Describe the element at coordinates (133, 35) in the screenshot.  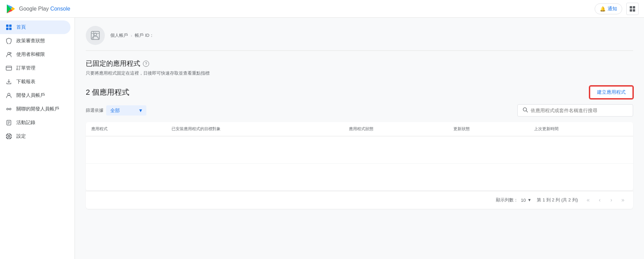
I see `account-info: 個人帳戶 › 帳戶 ID：` at that location.